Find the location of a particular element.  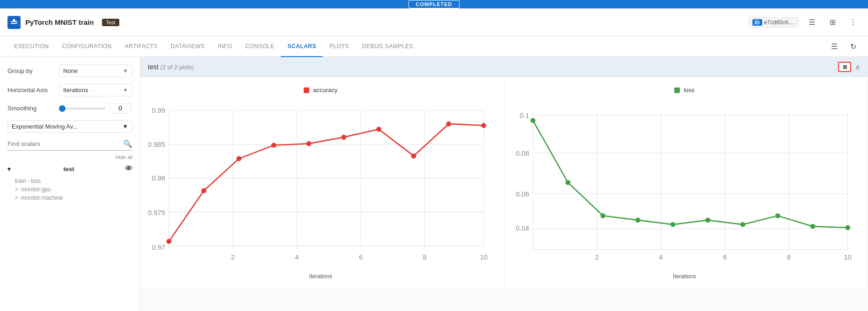

list-view-button: ☰ is located at coordinates (812, 22).